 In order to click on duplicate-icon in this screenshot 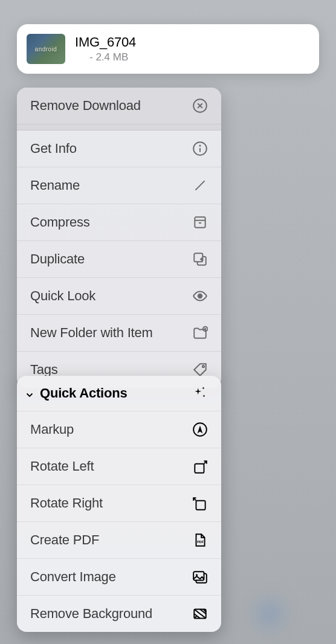, I will do `click(200, 259)`.